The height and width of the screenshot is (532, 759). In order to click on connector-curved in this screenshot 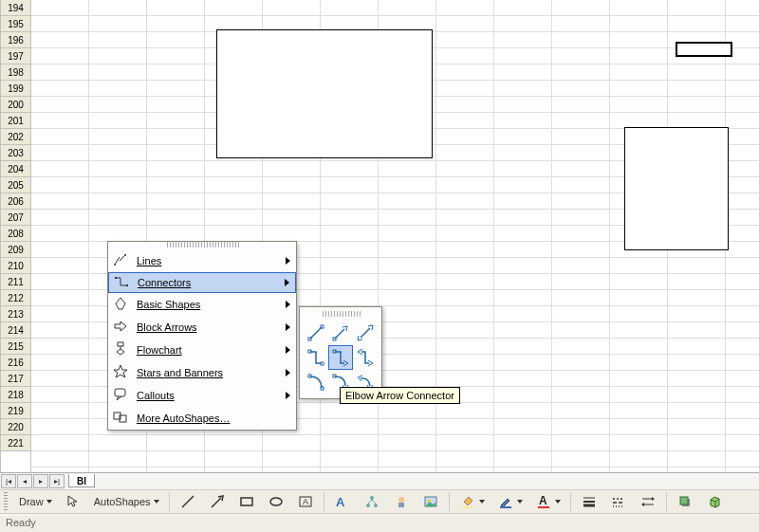, I will do `click(316, 382)`.